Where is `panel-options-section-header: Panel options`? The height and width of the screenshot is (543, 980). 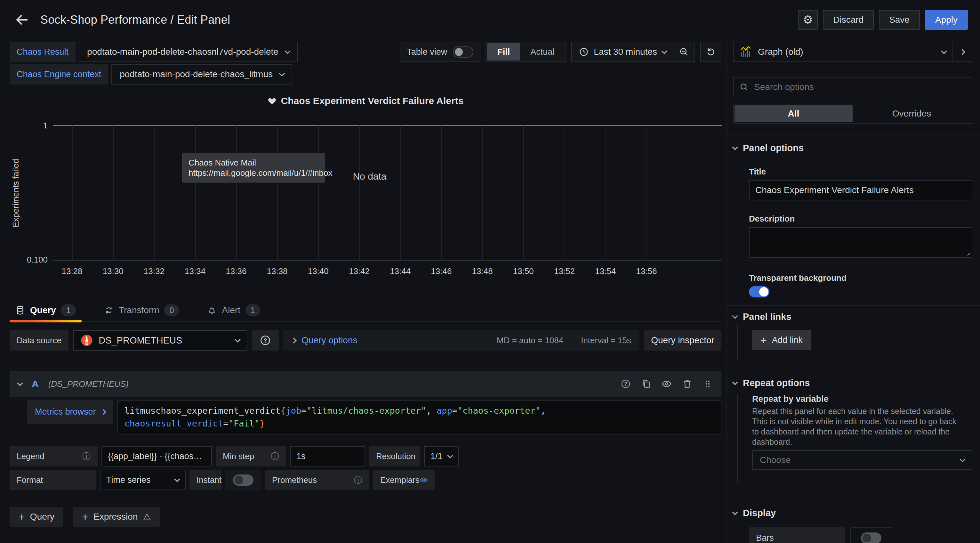 panel-options-section-header: Panel options is located at coordinates (853, 148).